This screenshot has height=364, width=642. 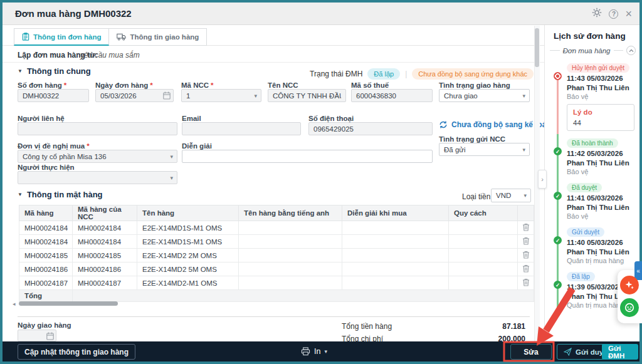 What do you see at coordinates (221, 95) in the screenshot?
I see `supplier-code-select: 1▾` at bounding box center [221, 95].